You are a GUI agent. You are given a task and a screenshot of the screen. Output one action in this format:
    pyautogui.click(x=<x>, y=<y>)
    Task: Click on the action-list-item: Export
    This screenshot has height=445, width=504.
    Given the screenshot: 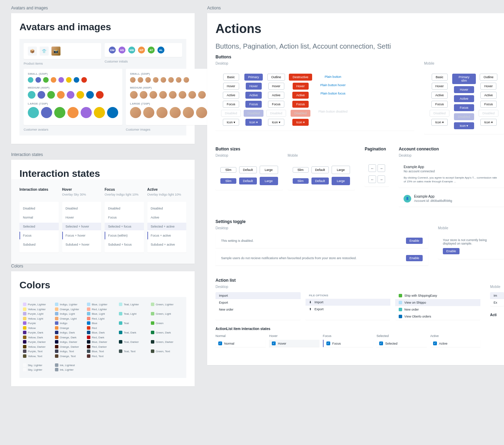 What is the action you would take?
    pyautogui.click(x=258, y=303)
    